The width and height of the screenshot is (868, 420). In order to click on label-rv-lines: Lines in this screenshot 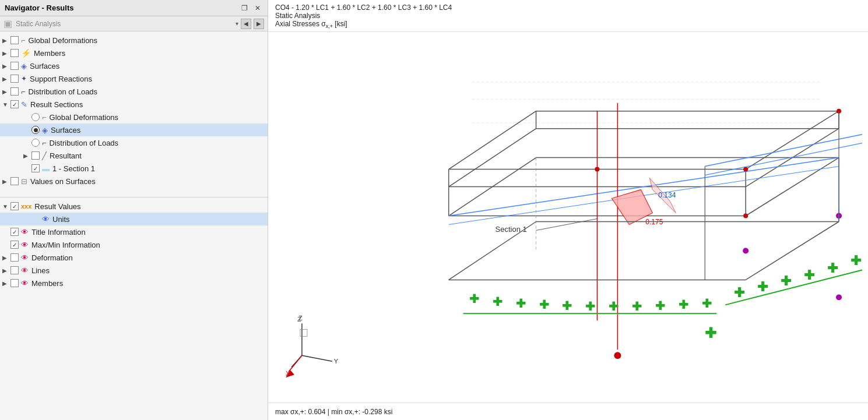, I will do `click(41, 270)`.